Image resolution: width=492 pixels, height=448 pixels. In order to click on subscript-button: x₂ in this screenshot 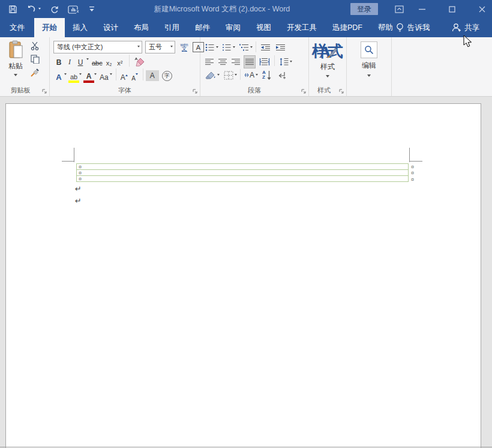, I will do `click(109, 61)`.